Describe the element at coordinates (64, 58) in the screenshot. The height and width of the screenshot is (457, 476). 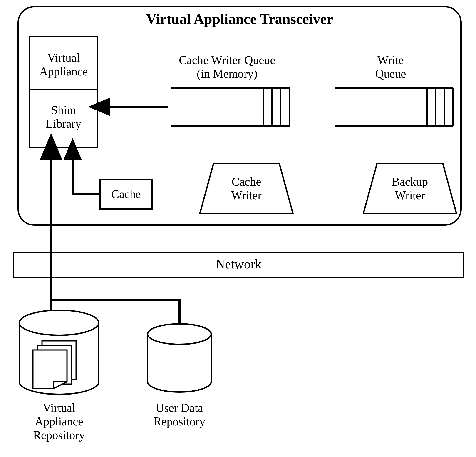
I see `virtual-appliance-label-1: Virtual` at that location.